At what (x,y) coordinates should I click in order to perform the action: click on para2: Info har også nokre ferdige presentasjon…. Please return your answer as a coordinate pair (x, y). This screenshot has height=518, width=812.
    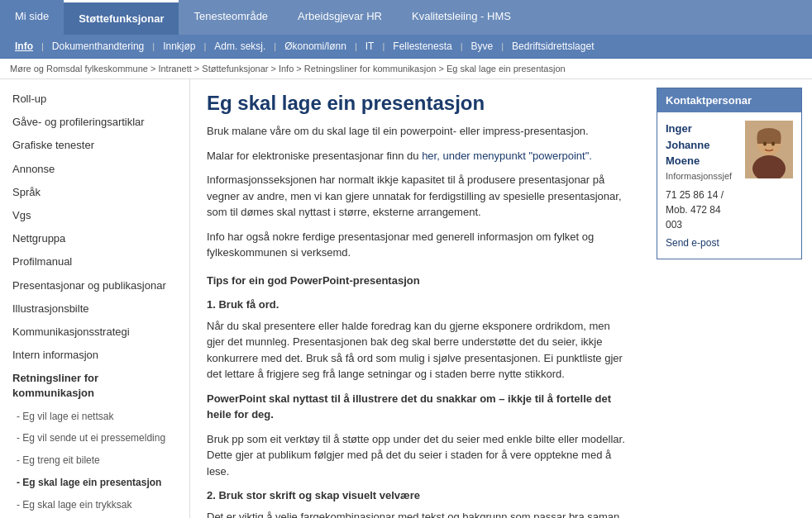
    Looking at the image, I should click on (418, 245).